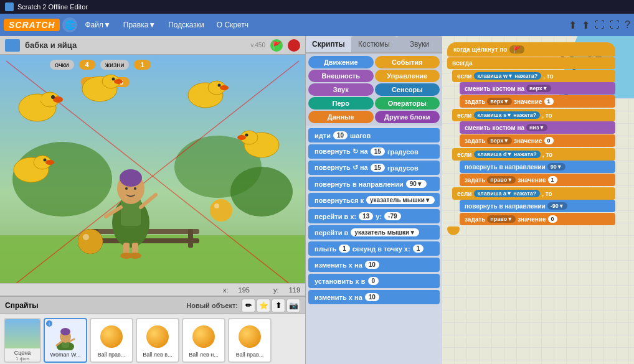  I want to click on woman-sprite-svg, so click(65, 337).